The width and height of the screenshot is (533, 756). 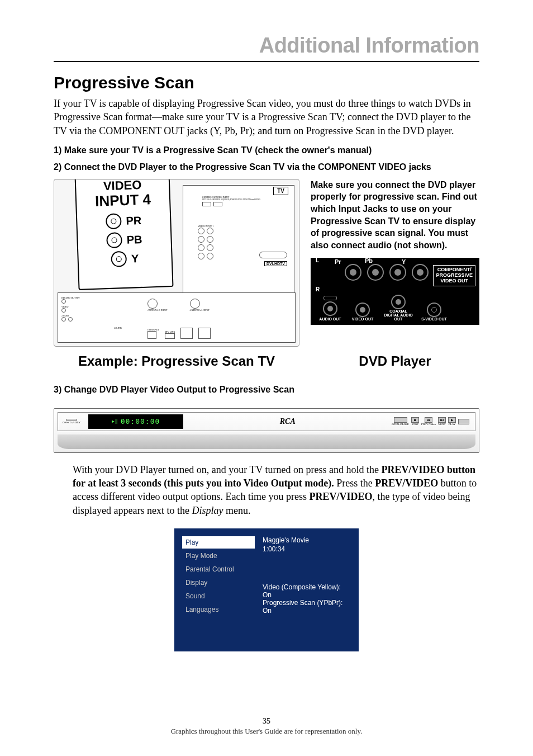 I want to click on stop-label: STOP, so click(x=415, y=424).